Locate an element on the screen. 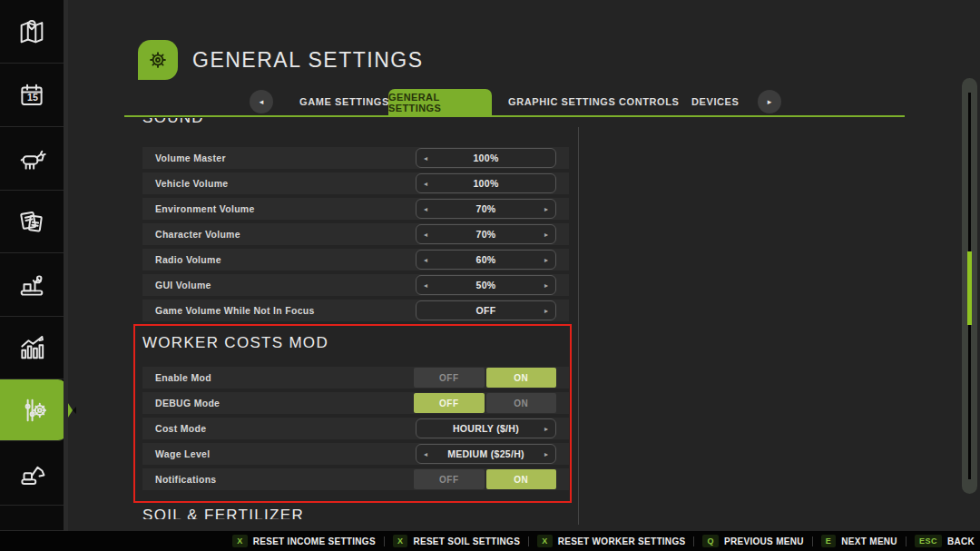  tab-game-settings: GAME SETTINGS is located at coordinates (345, 102).